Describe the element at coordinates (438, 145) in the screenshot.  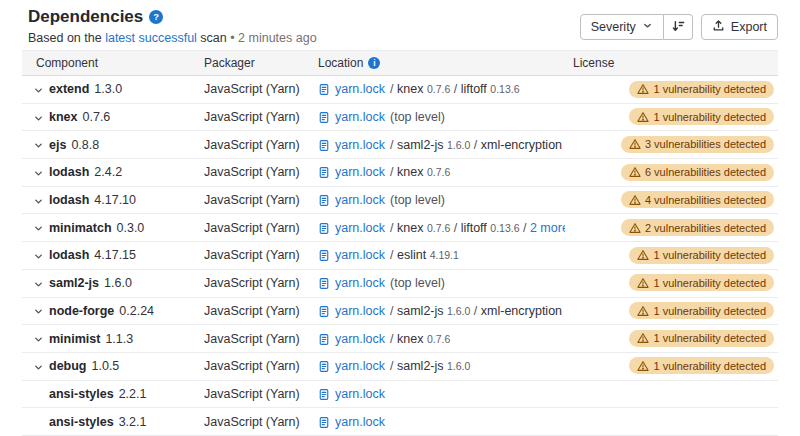
I see `location-cell: yarn.lock / saml2-js 1.6.0 / xml-encrypt…` at that location.